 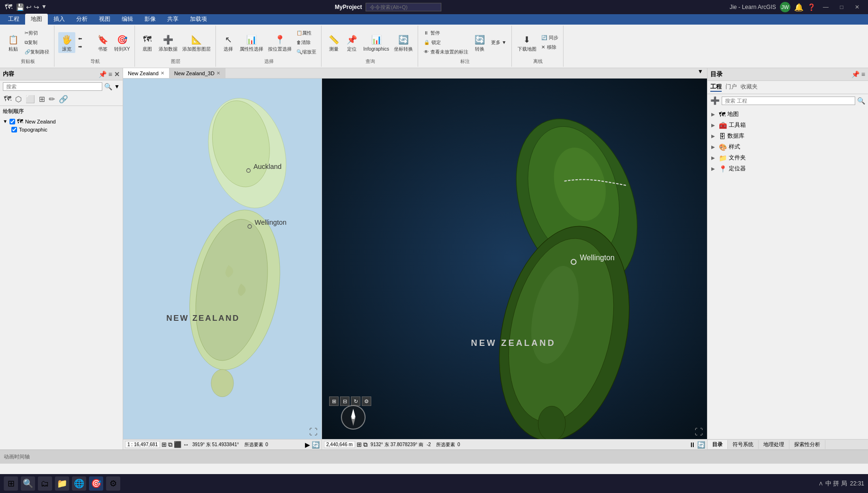 What do you see at coordinates (715, 100) in the screenshot?
I see `catalog-add-icon: ➕` at bounding box center [715, 100].